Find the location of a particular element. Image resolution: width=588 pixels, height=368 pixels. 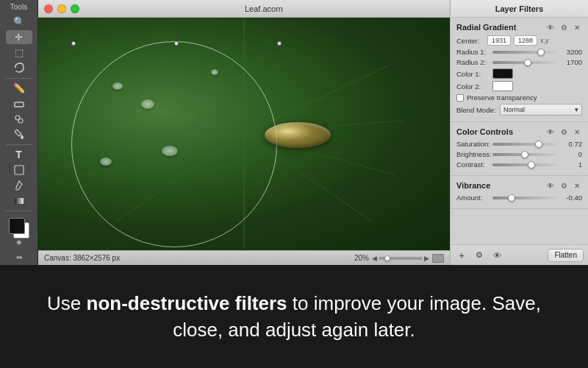

eye-visibility-icon: 👁 is located at coordinates (497, 255).